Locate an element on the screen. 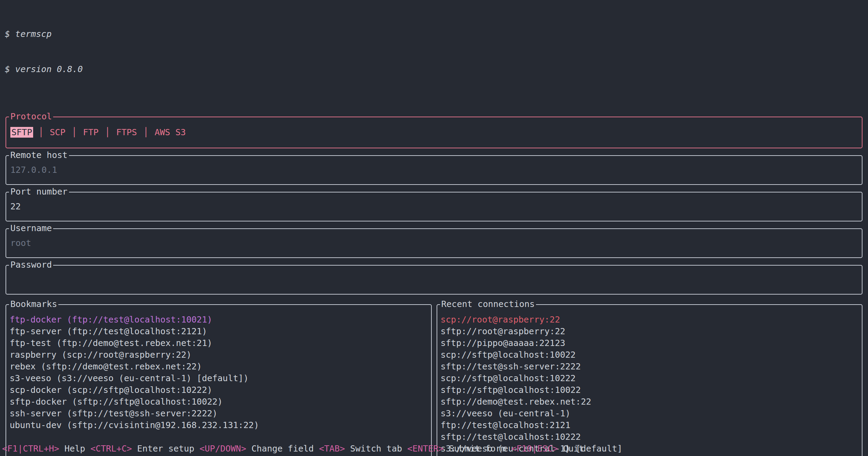 This screenshot has width=868, height=456. recent-connections-label: Recent connections is located at coordinates (488, 304).